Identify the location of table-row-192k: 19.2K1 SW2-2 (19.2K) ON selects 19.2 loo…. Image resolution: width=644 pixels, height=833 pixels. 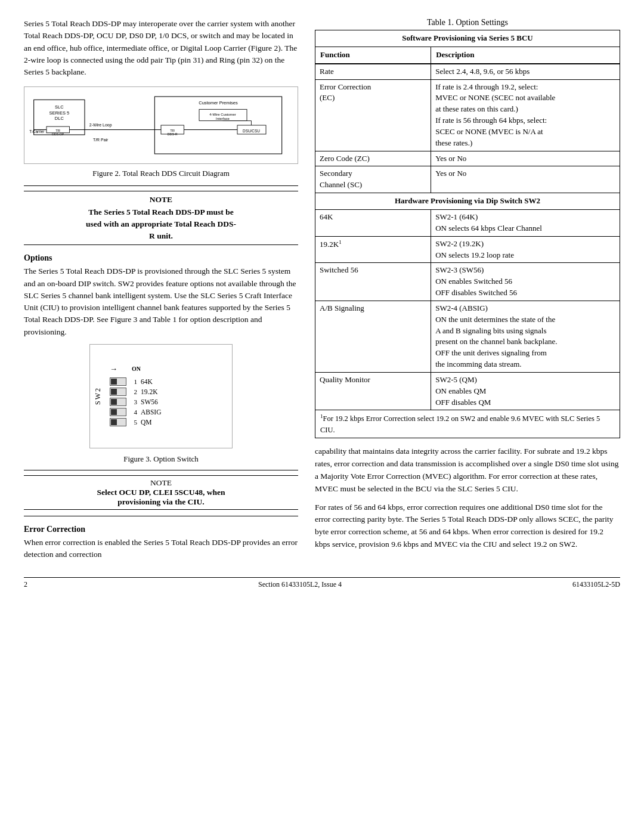
(467, 249).